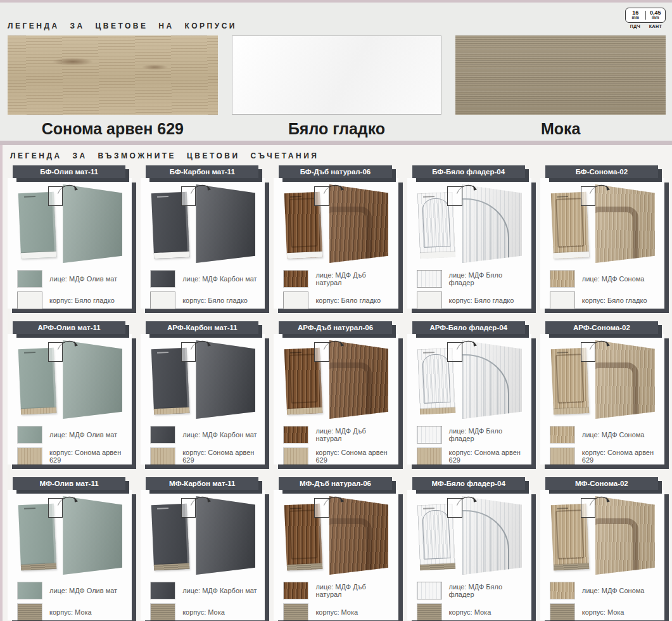  I want to click on combination-card: АРФ-Дъб натурал-06 ли, so click(336, 393).